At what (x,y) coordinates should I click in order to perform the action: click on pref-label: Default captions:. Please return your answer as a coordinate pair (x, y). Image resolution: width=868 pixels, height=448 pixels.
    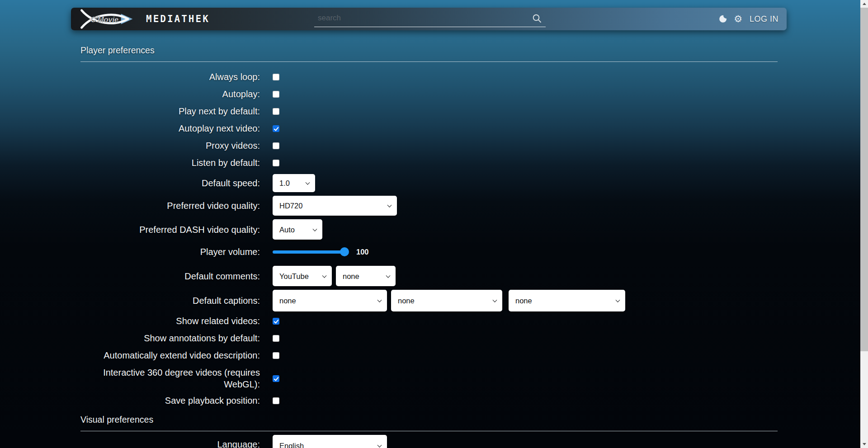
    Looking at the image, I should click on (176, 301).